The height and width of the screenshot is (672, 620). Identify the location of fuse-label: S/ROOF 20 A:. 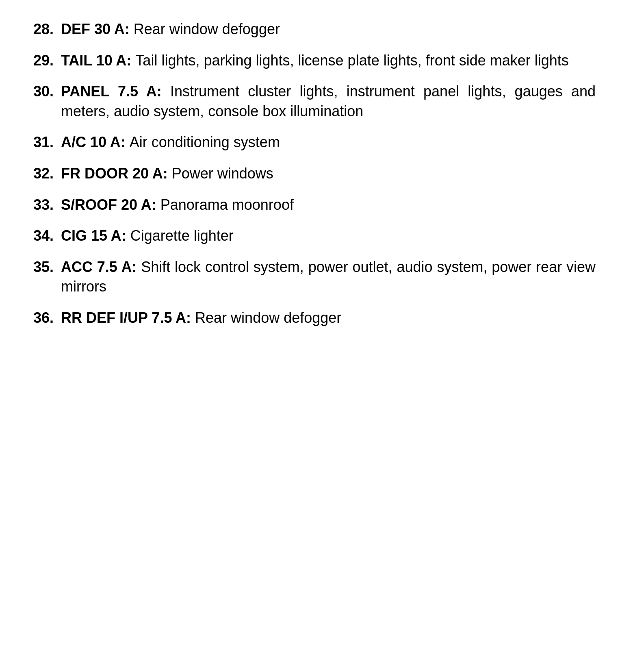
(111, 205).